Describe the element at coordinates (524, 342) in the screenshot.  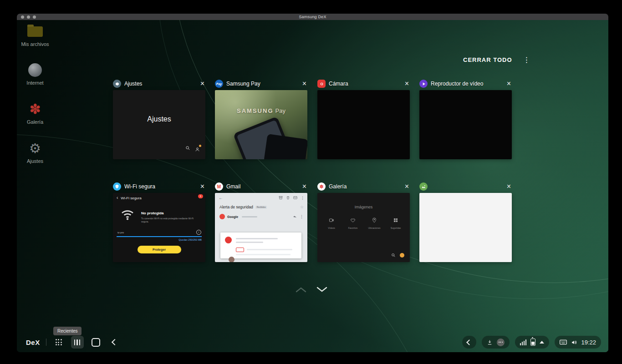
I see `signal-strength-icon` at that location.